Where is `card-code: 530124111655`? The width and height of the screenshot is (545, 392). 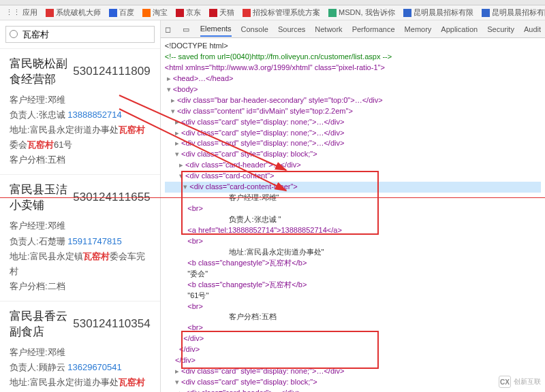
card-code: 530124111655 is located at coordinates (112, 197).